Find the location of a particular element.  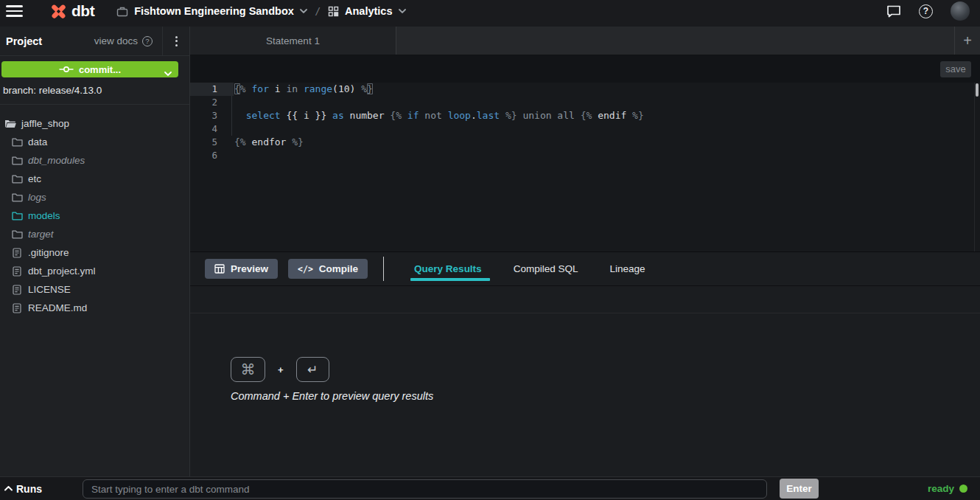

tree-item-license: LICENSE is located at coordinates (94, 289).